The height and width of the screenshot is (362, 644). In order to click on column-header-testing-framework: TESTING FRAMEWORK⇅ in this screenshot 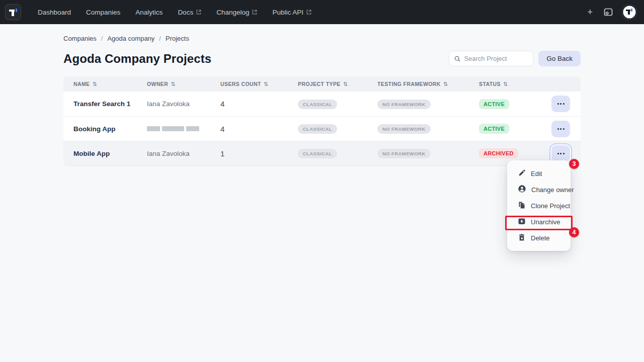, I will do `click(428, 84)`.